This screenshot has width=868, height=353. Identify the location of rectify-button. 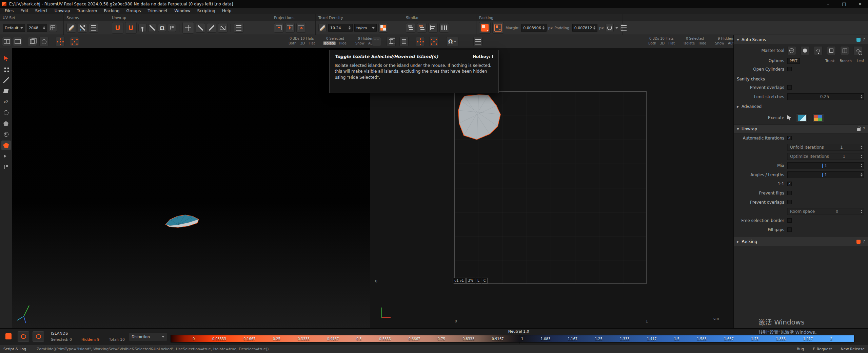
(223, 28).